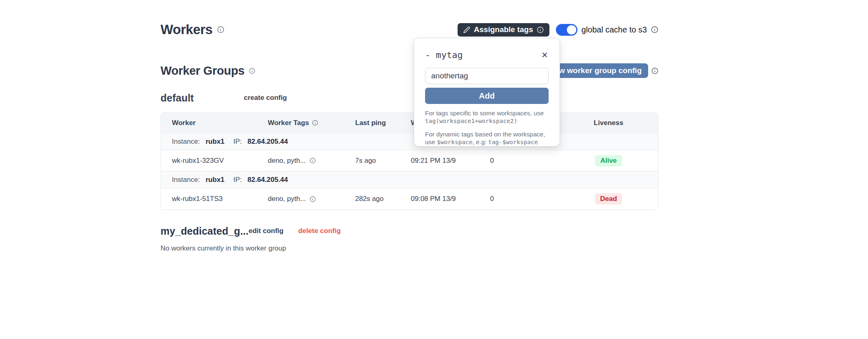 The image size is (868, 339). What do you see at coordinates (202, 98) in the screenshot?
I see `group-name-default: default` at bounding box center [202, 98].